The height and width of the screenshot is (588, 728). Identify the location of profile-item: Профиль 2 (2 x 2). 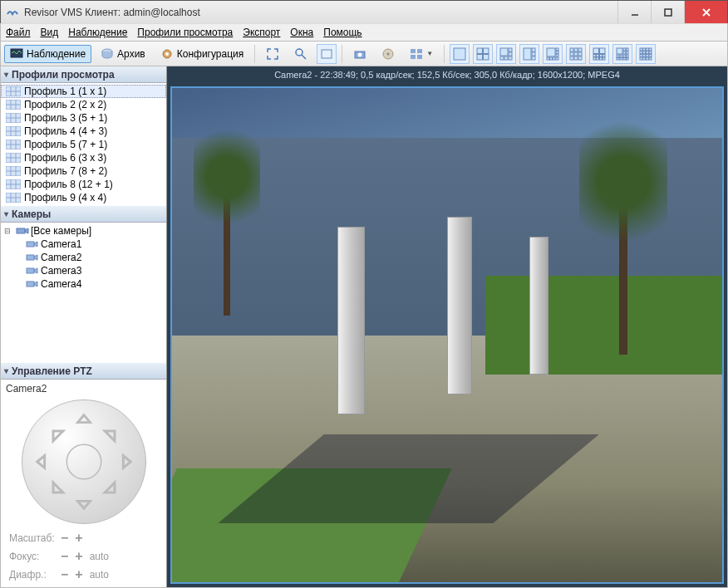
(83, 105).